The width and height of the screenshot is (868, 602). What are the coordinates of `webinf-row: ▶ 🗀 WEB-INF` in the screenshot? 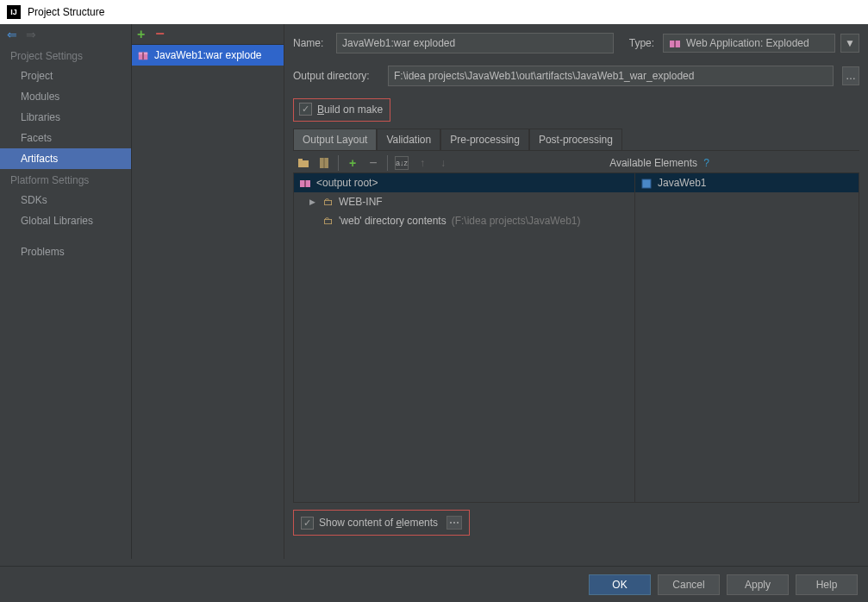 It's located at (464, 202).